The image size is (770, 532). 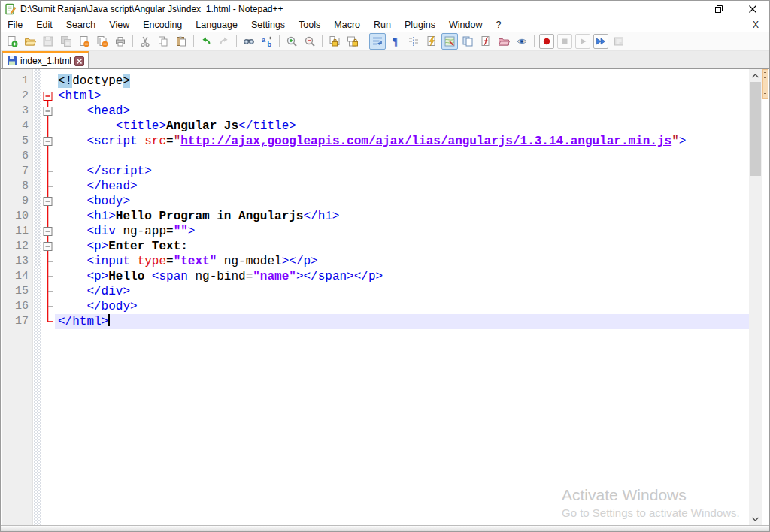 I want to click on menu-item-macro: Macro, so click(x=347, y=25).